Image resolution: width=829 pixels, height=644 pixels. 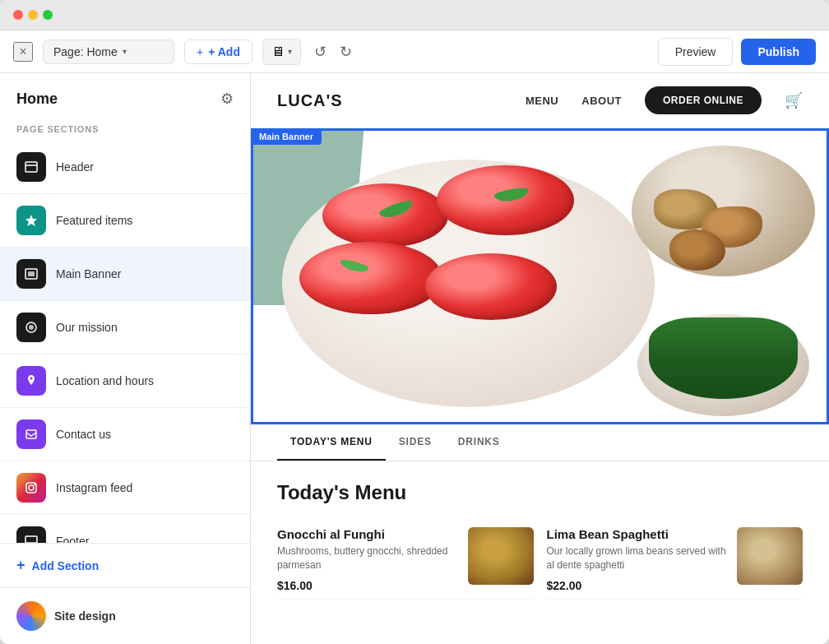 What do you see at coordinates (770, 556) in the screenshot?
I see `menu-item-lima-bean-thumbnail` at bounding box center [770, 556].